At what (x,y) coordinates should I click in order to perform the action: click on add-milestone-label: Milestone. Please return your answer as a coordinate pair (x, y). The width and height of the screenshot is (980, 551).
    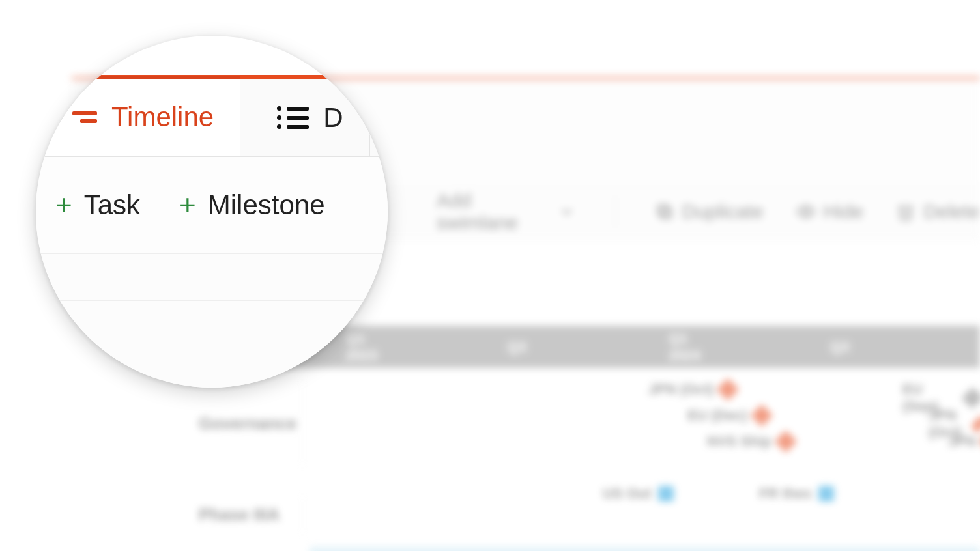
    Looking at the image, I should click on (267, 205).